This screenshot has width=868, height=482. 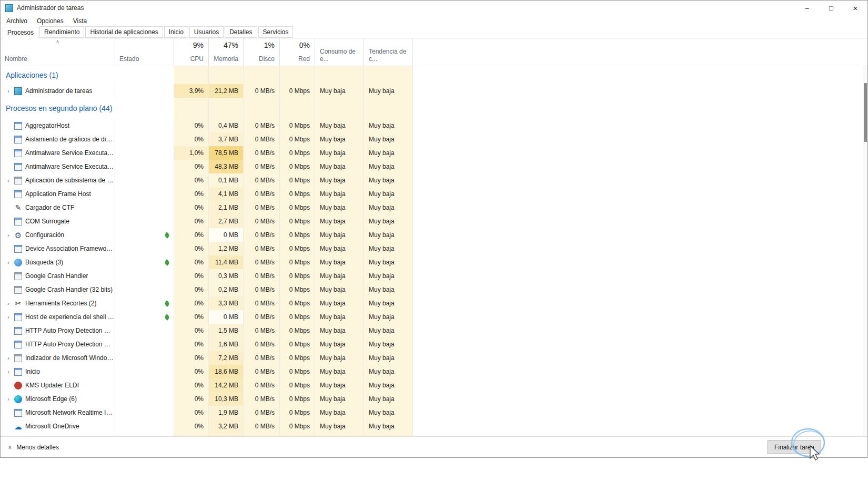 What do you see at coordinates (434, 153) in the screenshot?
I see `process-row: › Antimalware Service Executable 1,0% 78…` at bounding box center [434, 153].